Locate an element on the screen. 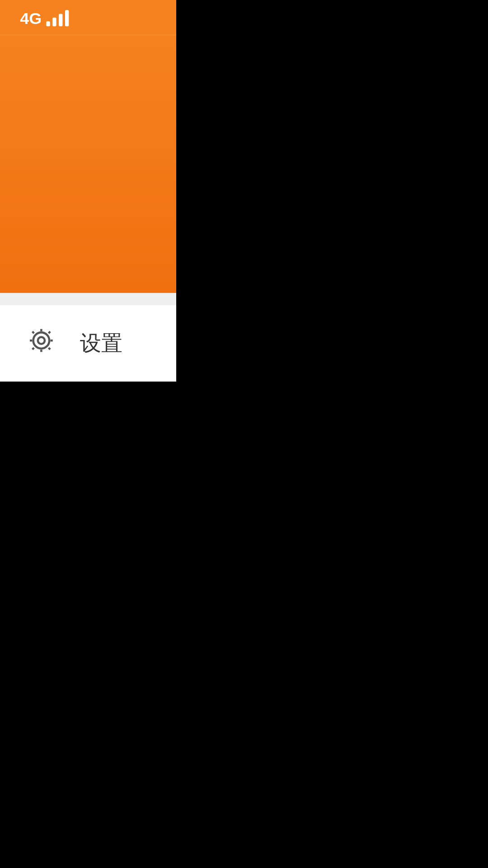 This screenshot has height=868, width=488. signal-bars is located at coordinates (58, 17).